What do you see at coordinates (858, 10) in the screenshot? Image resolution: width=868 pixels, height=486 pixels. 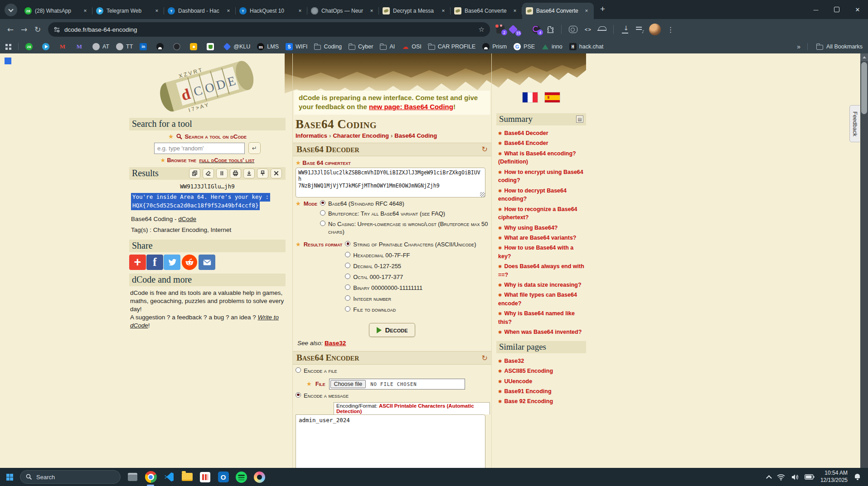 I see `window-close-button` at bounding box center [858, 10].